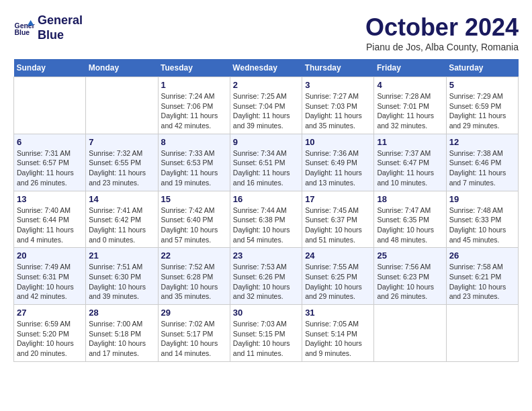 The width and height of the screenshot is (532, 411). Describe the element at coordinates (410, 163) in the screenshot. I see `calendar-cell: 11Sunrise: 7:37 AM Sunset: 6:47 PM Dayli…` at that location.